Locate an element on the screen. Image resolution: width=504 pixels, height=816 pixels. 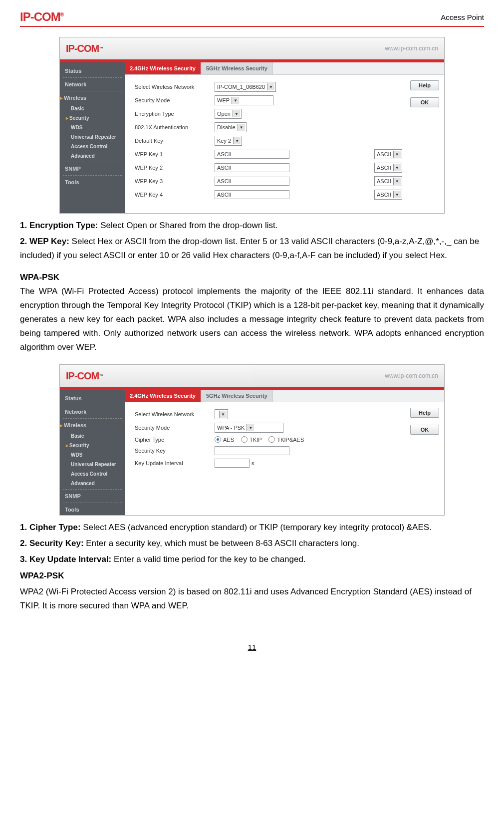
screenshot-wpa: IP-COM™ www.ip-com.com.cn Status Network… is located at coordinates (252, 440).